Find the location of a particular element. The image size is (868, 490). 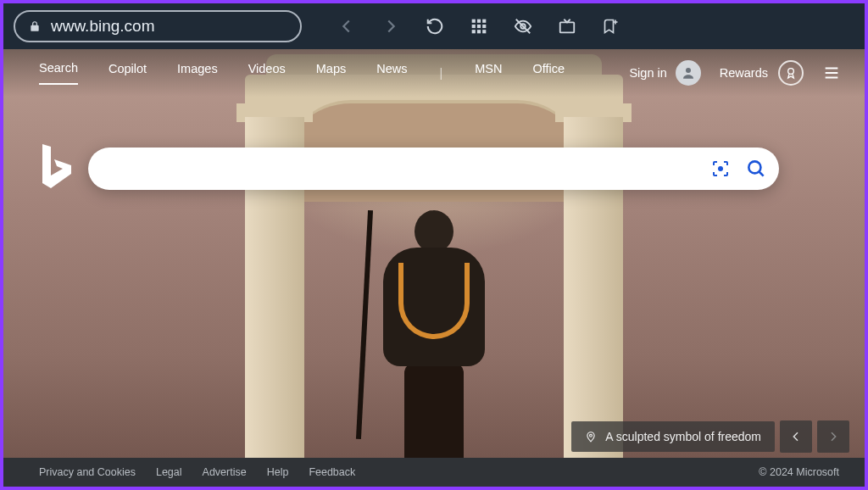

signin-button: Sign in is located at coordinates (665, 73).